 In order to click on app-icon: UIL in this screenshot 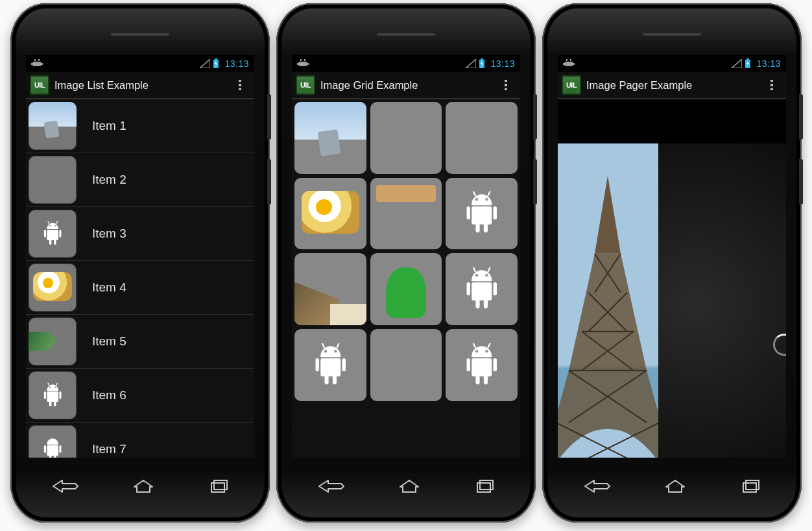, I will do `click(571, 85)`.